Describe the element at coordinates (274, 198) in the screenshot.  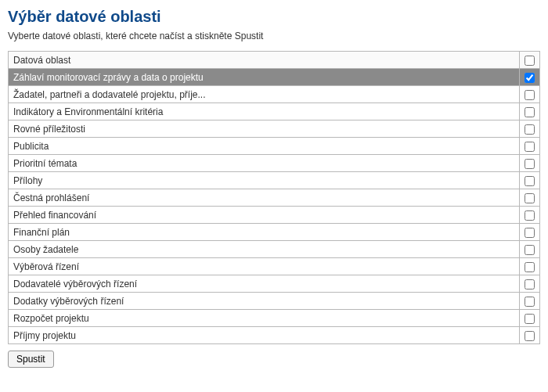
I see `table-row: Čestná prohlášení` at that location.